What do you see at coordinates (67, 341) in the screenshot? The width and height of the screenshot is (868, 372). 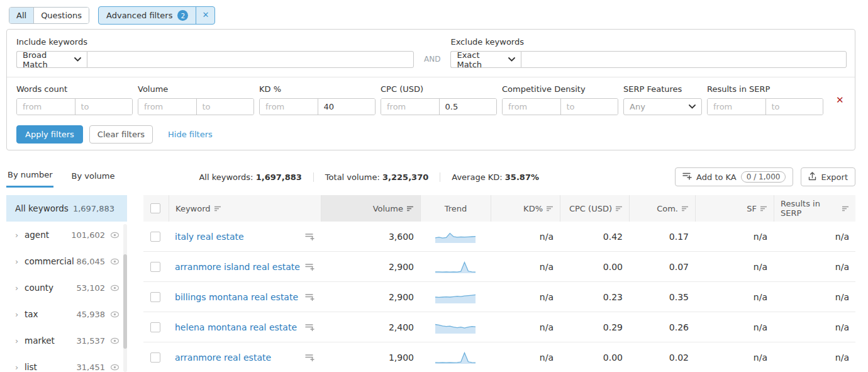 I see `sidebar-group-item: › market 31,537` at bounding box center [67, 341].